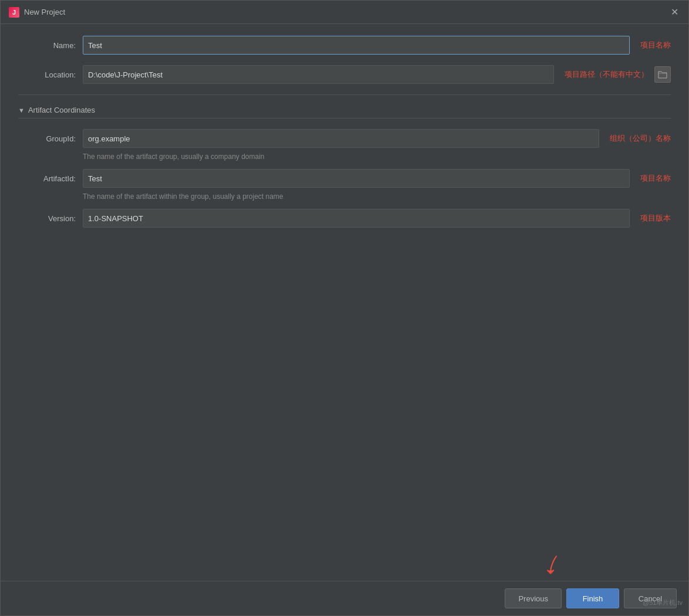  I want to click on artifact-section-header: ▼ Artifact Coordinates, so click(344, 112).